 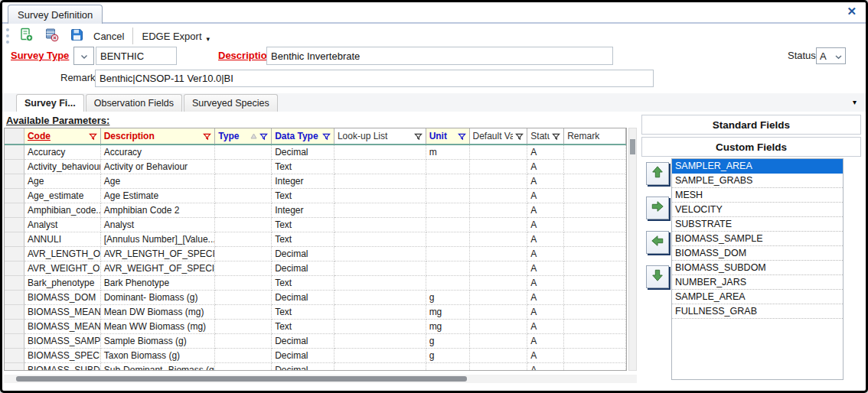 I want to click on list-item-sampler-area: SAMPLER_AREA, so click(x=758, y=167).